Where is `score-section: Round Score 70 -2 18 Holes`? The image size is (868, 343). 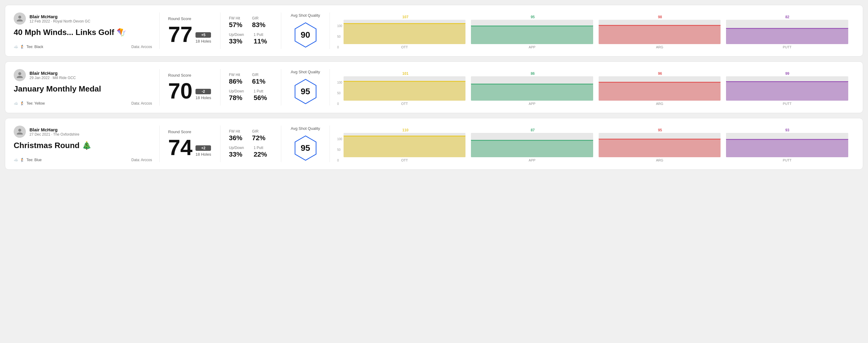
score-section: Round Score 70 -2 18 Holes is located at coordinates (190, 87).